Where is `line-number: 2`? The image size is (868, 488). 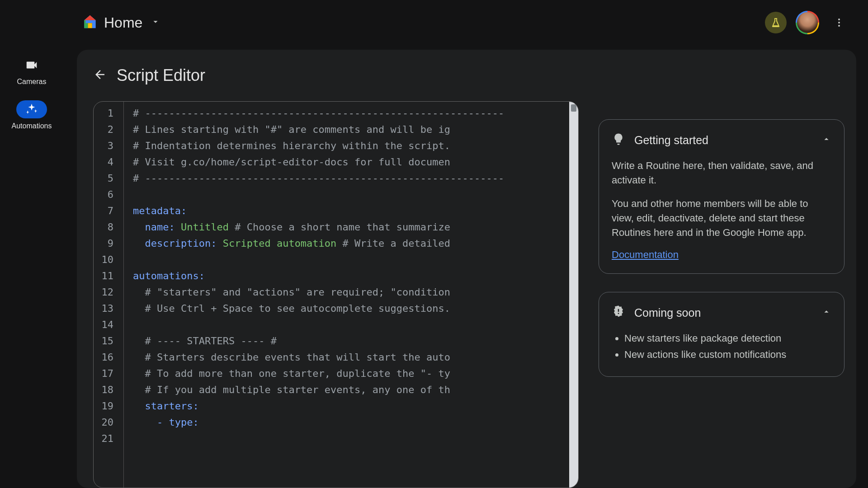
line-number: 2 is located at coordinates (108, 130).